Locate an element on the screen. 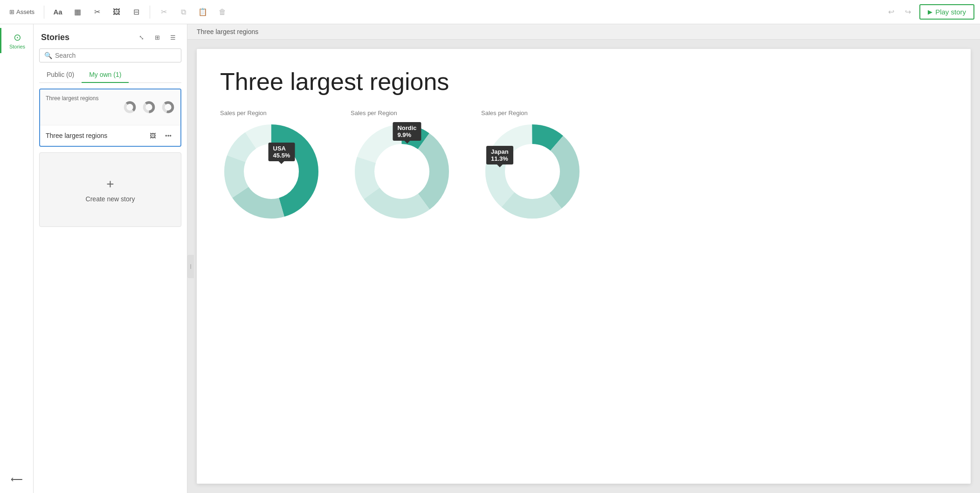 The width and height of the screenshot is (980, 493). breadcrumb-text: Three largest regions is located at coordinates (228, 32).